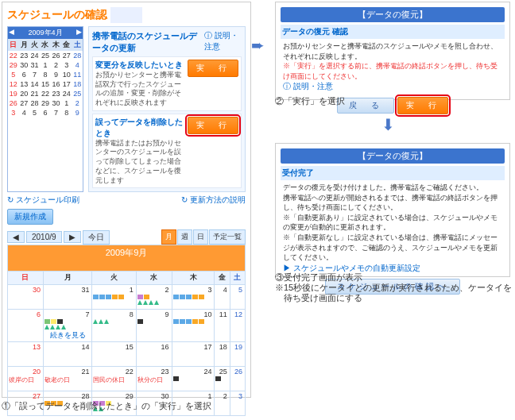 The height and width of the screenshot is (420, 515). What do you see at coordinates (393, 71) in the screenshot?
I see `dlg1-warn: ※「実行」を選択する前に、携帯電話の終話ボタンを押し、待ち受け画面にしてください…` at bounding box center [393, 71].